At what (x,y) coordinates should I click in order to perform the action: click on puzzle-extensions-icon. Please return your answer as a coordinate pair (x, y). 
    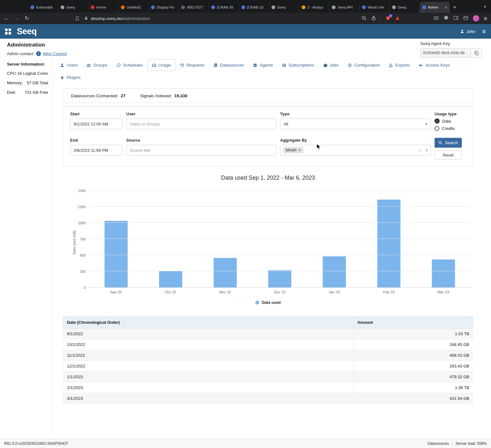
    Looking at the image, I should click on (446, 18).